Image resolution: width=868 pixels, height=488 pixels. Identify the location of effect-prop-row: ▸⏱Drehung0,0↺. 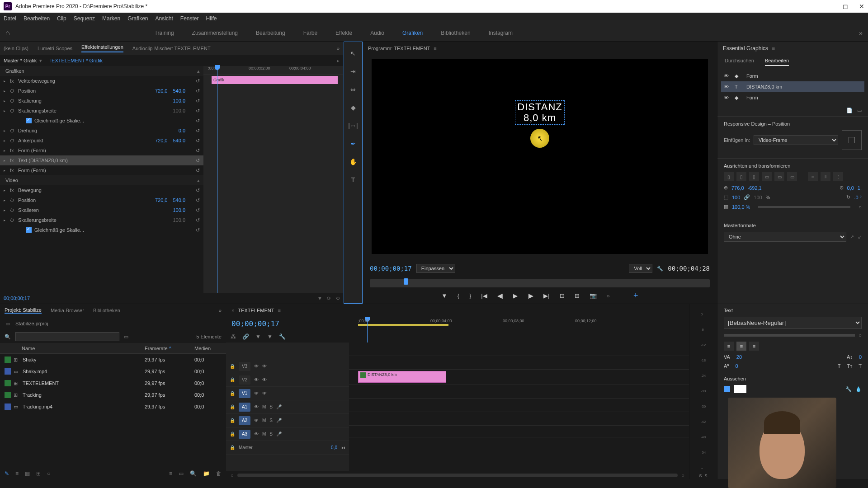
(102, 131).